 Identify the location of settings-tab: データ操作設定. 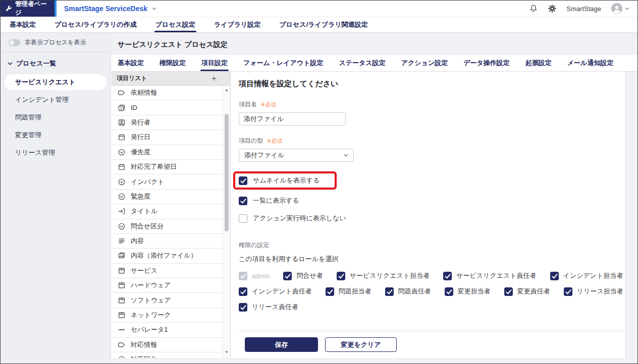
(487, 63).